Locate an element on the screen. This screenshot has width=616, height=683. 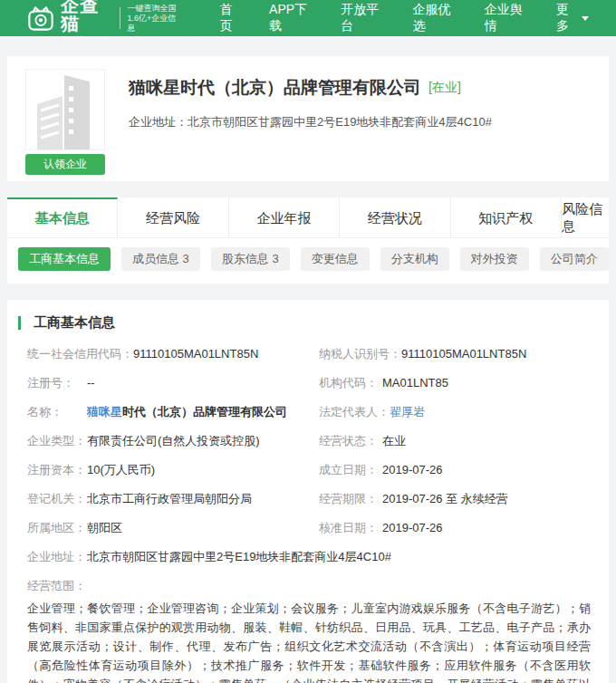
subtab-branches: 分支机构 is located at coordinates (415, 259).